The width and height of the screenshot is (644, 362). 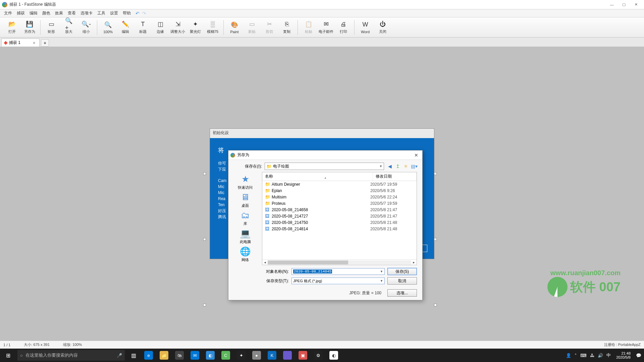 What do you see at coordinates (160, 27) in the screenshot?
I see `tool-边缘: ◫边缘` at bounding box center [160, 27].